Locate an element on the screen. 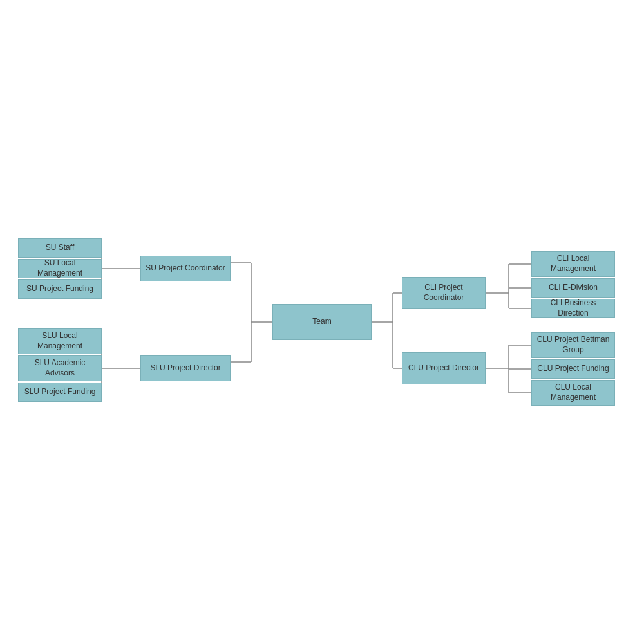 This screenshot has width=644, height=644. cli-coordinator-node: CLI Project Coordinator is located at coordinates (444, 293).